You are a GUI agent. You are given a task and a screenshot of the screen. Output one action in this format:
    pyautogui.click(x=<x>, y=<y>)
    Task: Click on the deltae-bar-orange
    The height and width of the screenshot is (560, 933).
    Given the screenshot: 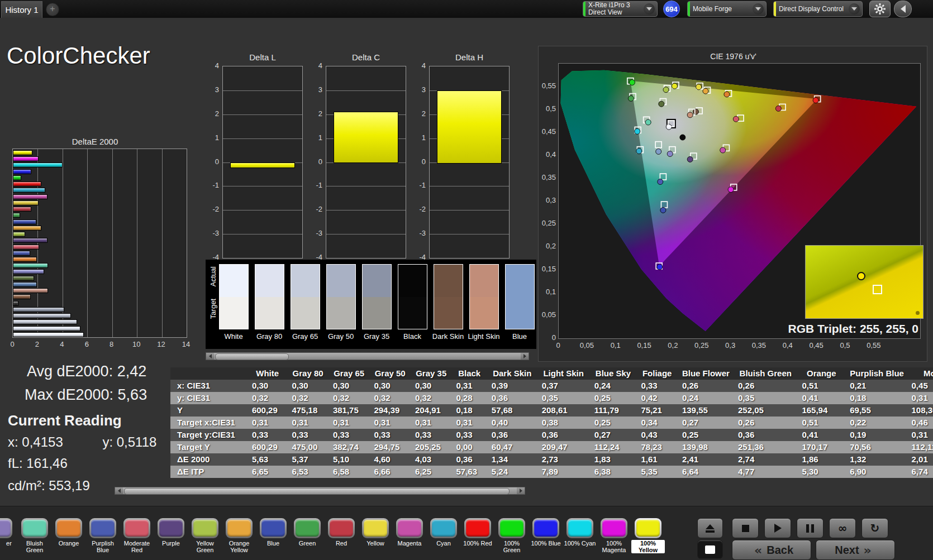 What is the action you would take?
    pyautogui.click(x=25, y=259)
    